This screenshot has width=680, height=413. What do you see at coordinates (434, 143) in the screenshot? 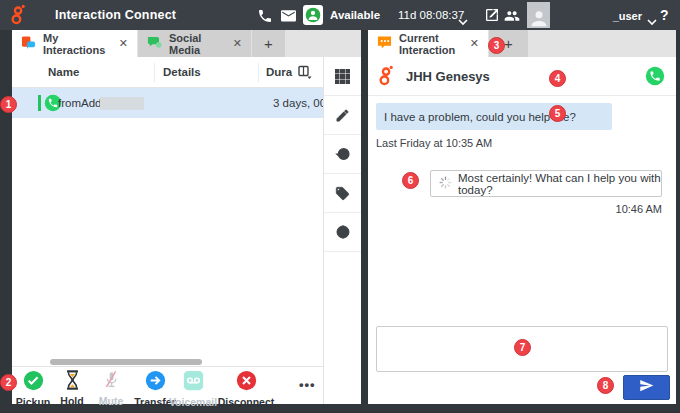
I see `incoming-message-timestamp: Last Friday at 10:35 AM` at bounding box center [434, 143].